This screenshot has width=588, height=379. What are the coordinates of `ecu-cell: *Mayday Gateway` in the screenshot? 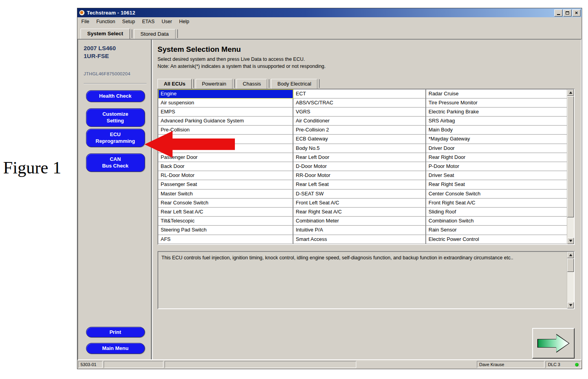 It's located at (496, 139).